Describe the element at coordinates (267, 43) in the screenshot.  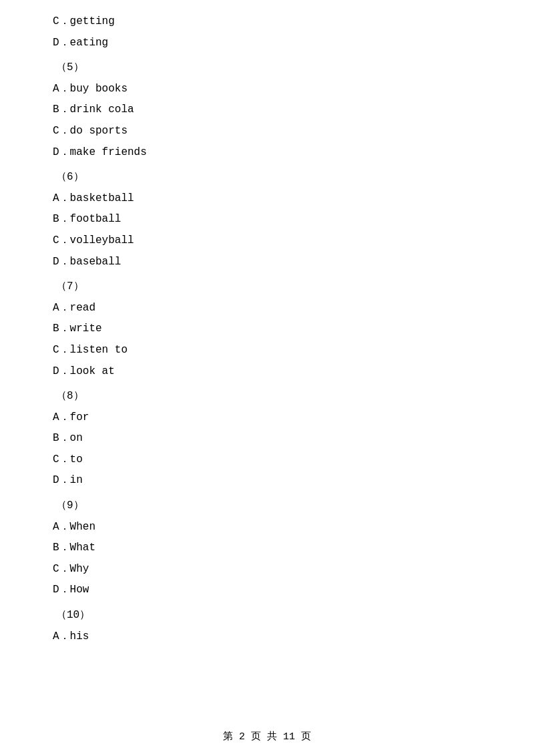
I see `option-item: D．eating` at that location.